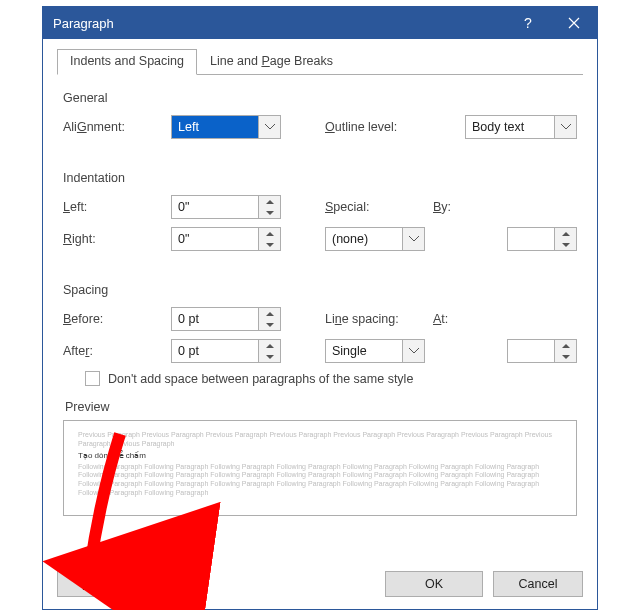  I want to click on tabs-button: Tabs..., so click(102, 584).